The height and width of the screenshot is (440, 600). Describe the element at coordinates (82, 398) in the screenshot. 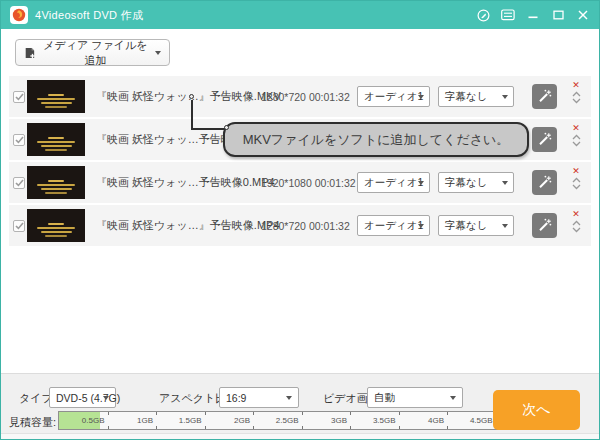

I see `dvd-type-select: DVD-5 (4.7G)` at that location.